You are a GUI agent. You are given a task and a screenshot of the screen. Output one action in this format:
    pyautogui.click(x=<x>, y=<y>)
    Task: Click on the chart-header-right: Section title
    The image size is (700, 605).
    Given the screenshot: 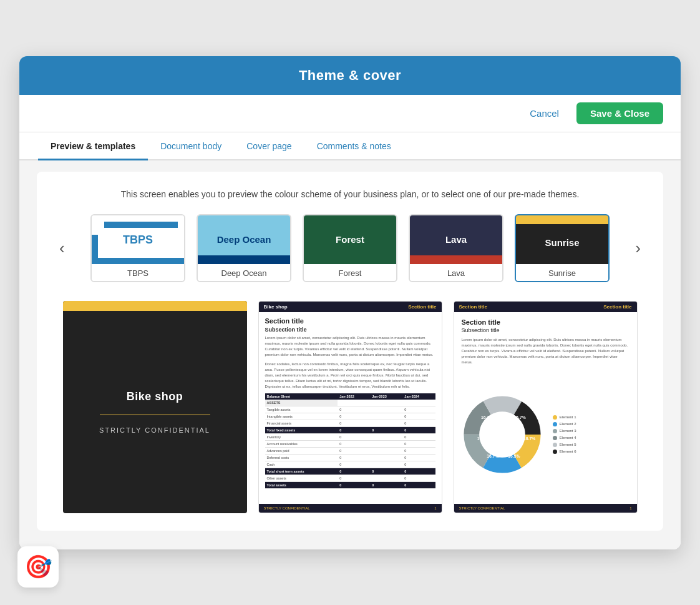 What is the action you would take?
    pyautogui.click(x=618, y=307)
    